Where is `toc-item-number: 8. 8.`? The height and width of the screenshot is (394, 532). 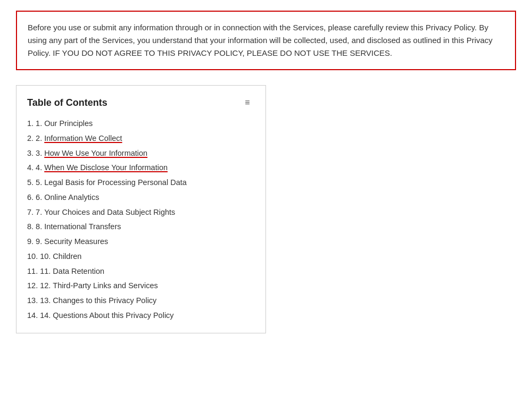
toc-item-number: 8. 8. is located at coordinates (35, 227).